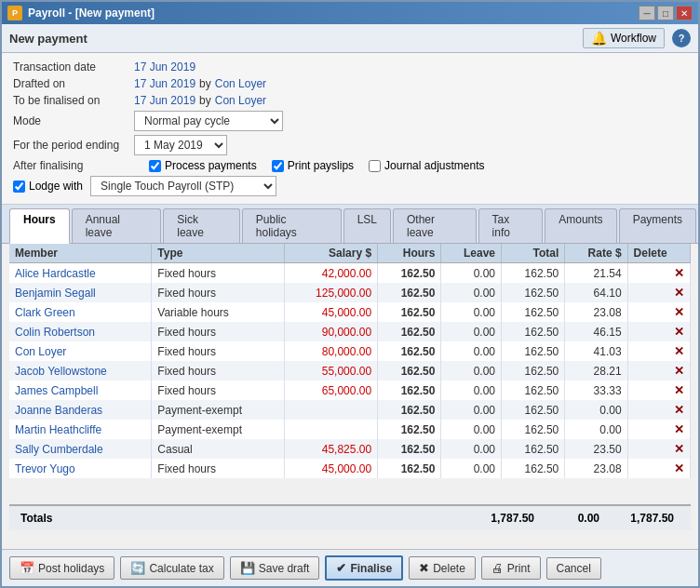  What do you see at coordinates (666, 13) in the screenshot?
I see `maximize-button: □` at bounding box center [666, 13].